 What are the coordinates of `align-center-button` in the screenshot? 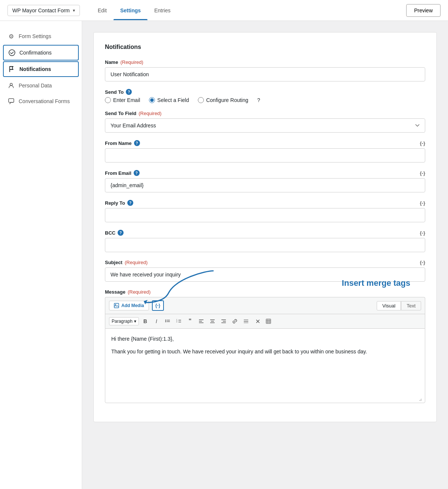 It's located at (212, 321).